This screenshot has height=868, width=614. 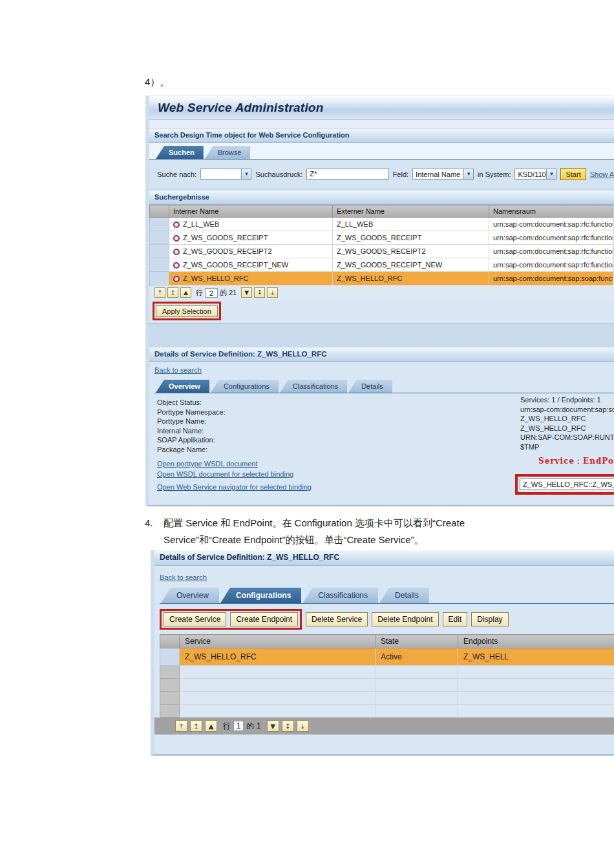 I want to click on value-package-name: $TMP, so click(x=567, y=447).